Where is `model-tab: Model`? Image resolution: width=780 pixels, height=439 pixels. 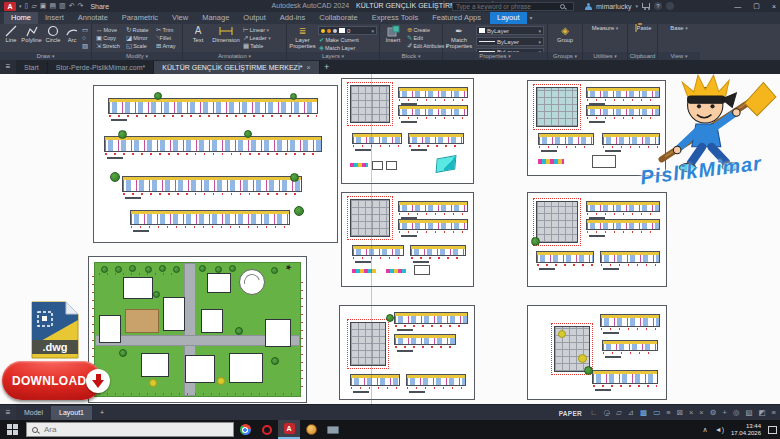 model-tab: Model is located at coordinates (34, 413).